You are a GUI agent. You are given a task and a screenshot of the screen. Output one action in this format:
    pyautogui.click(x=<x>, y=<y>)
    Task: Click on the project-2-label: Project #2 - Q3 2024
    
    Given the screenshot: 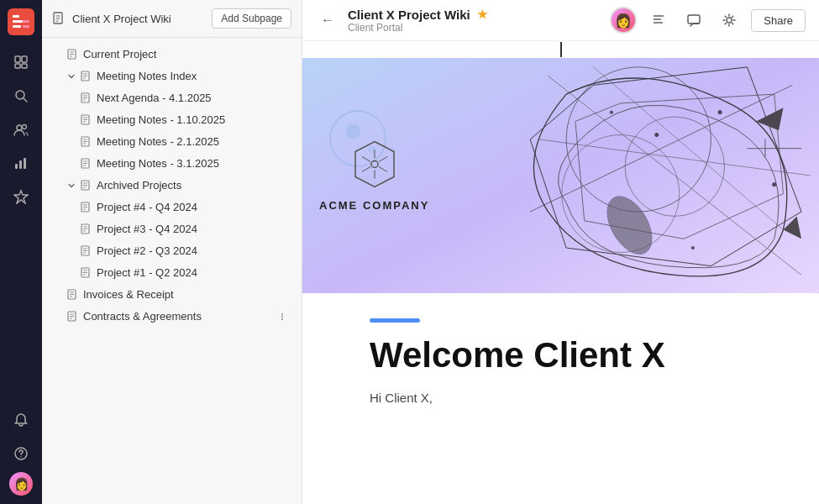 What is the action you would take?
    pyautogui.click(x=147, y=250)
    